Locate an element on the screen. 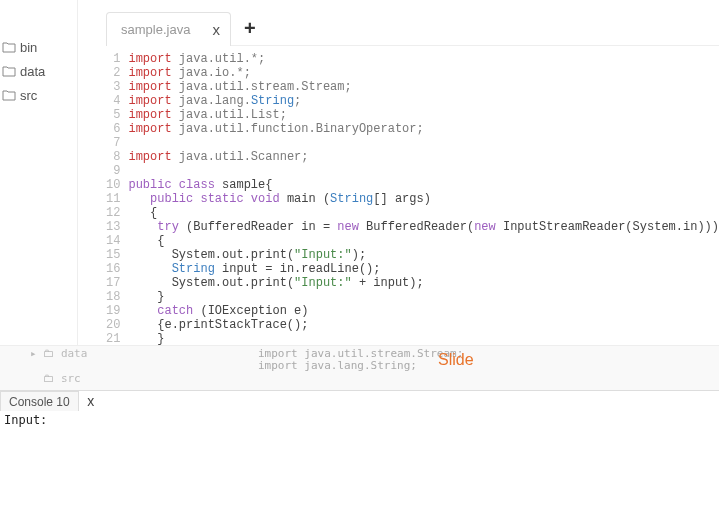 The width and height of the screenshot is (719, 507). overlay-sidebar-item: 🗀 src is located at coordinates (56, 378).